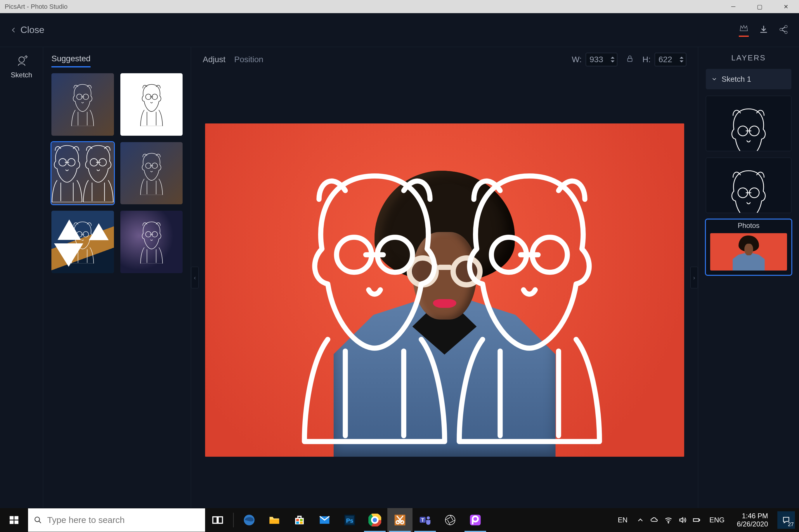 The image size is (799, 532). I want to click on wifi-icon, so click(668, 520).